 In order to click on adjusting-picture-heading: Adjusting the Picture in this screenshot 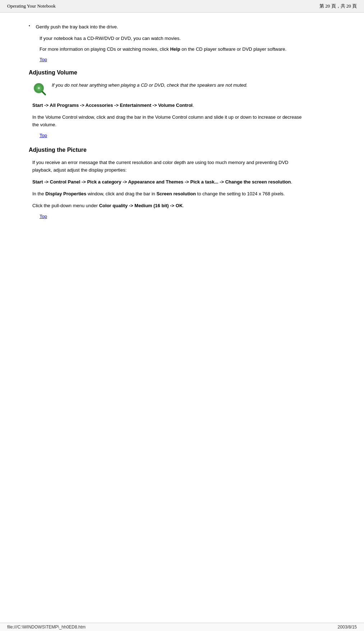, I will do `click(165, 150)`.